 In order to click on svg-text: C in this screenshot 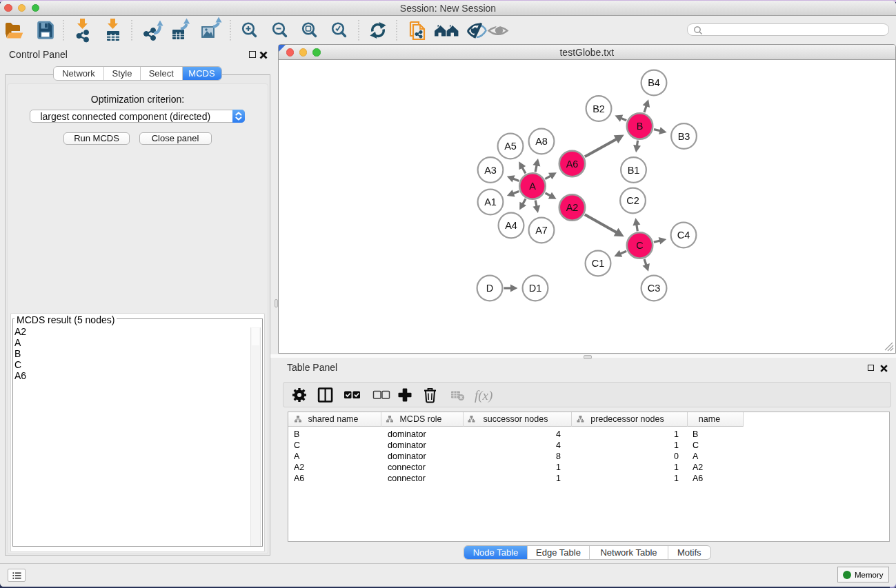, I will do `click(639, 245)`.